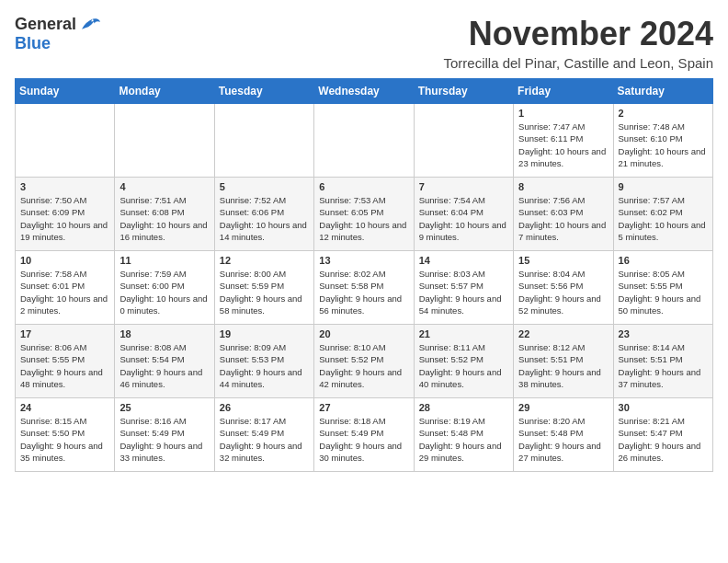  I want to click on week-row-3: 17Sunrise: 8:06 AM Sunset: 5:55 PM Dayli…, so click(364, 362).